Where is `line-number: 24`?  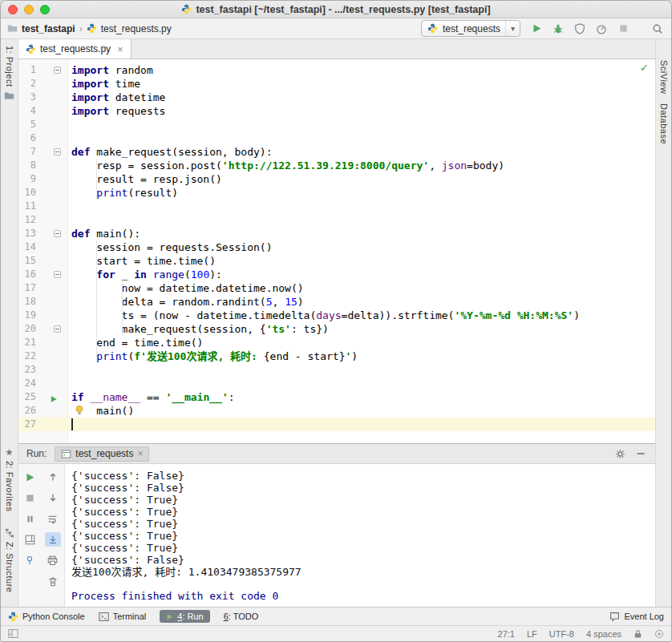
line-number: 24 is located at coordinates (27, 383).